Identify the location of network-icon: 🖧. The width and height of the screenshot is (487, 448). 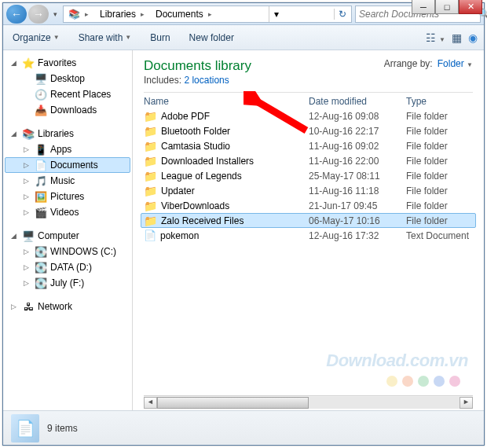
(28, 307).